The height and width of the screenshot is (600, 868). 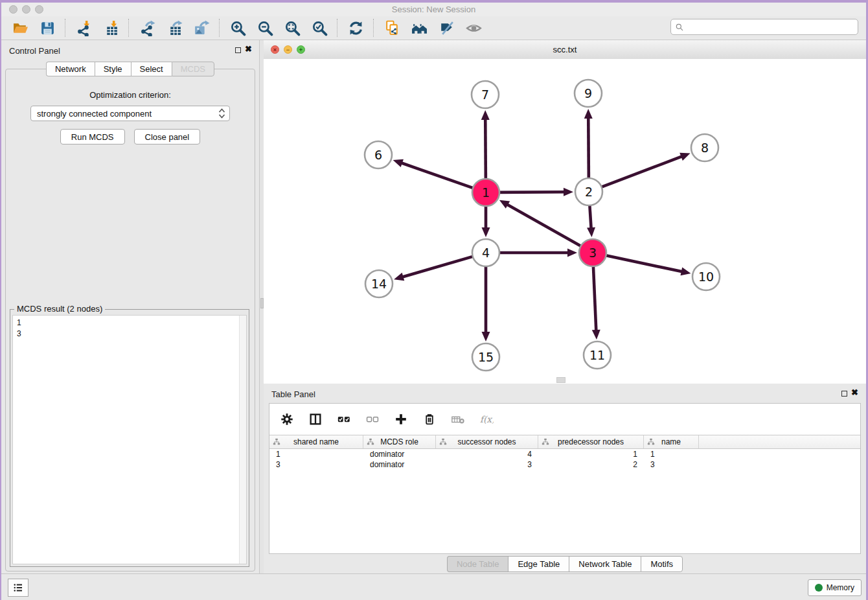 I want to click on canvas-resize-grip, so click(x=561, y=380).